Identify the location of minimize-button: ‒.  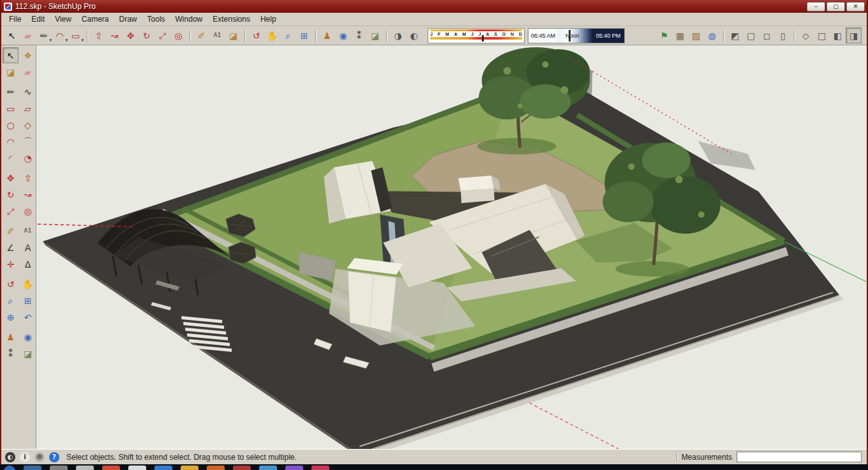
(816, 6).